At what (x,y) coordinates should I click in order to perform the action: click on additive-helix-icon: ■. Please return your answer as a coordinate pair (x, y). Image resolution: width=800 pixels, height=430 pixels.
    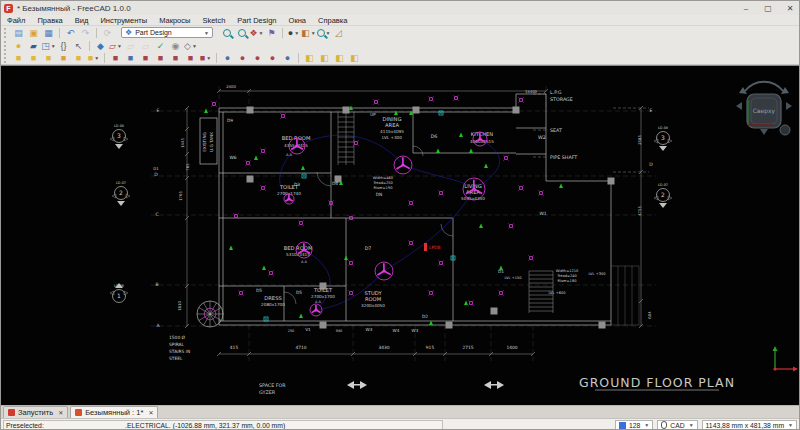
    Looking at the image, I should click on (78, 58).